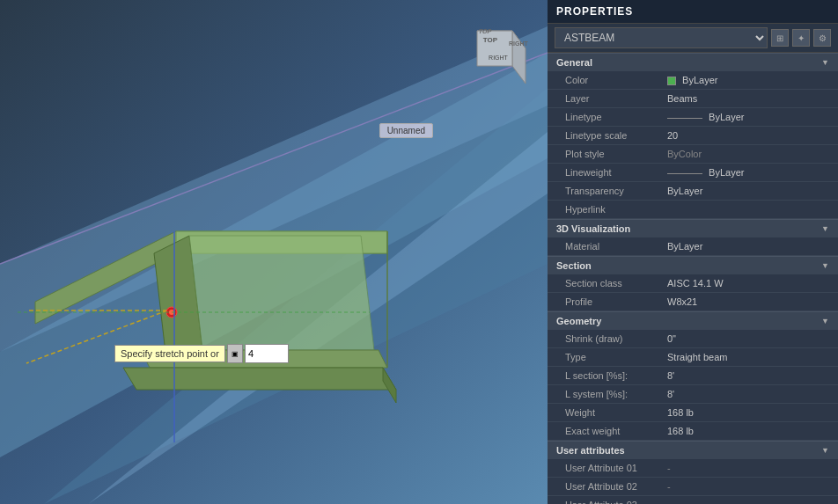 The height and width of the screenshot is (504, 838). I want to click on prop-plot-style: Plot style ByColor, so click(693, 155).